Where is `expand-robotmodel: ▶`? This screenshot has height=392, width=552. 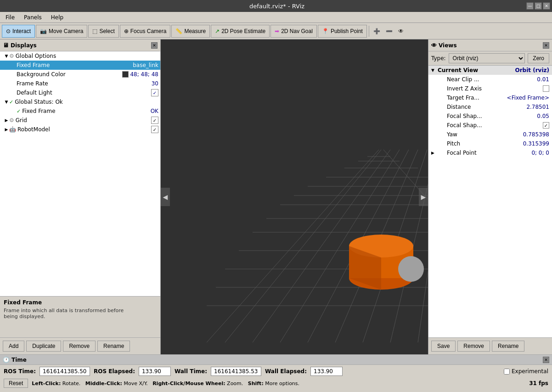
expand-robotmodel: ▶ is located at coordinates (6, 129).